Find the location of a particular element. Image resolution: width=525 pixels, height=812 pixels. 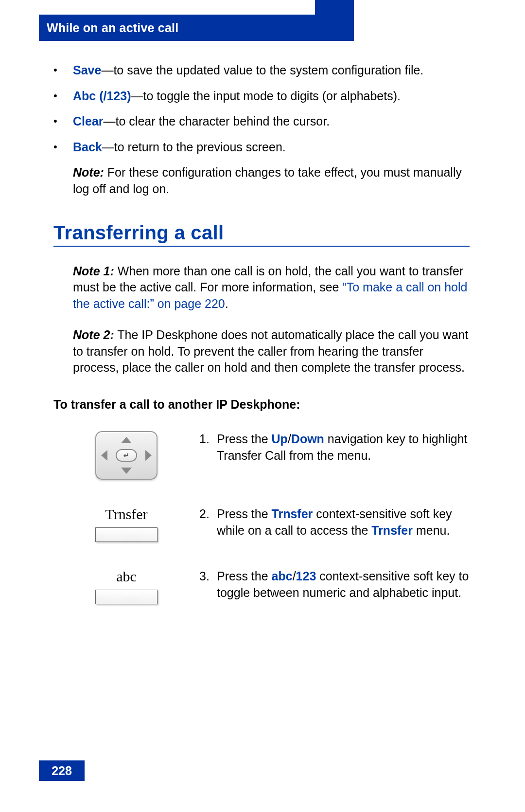

softkey-label: Trnsfer is located at coordinates (126, 514).